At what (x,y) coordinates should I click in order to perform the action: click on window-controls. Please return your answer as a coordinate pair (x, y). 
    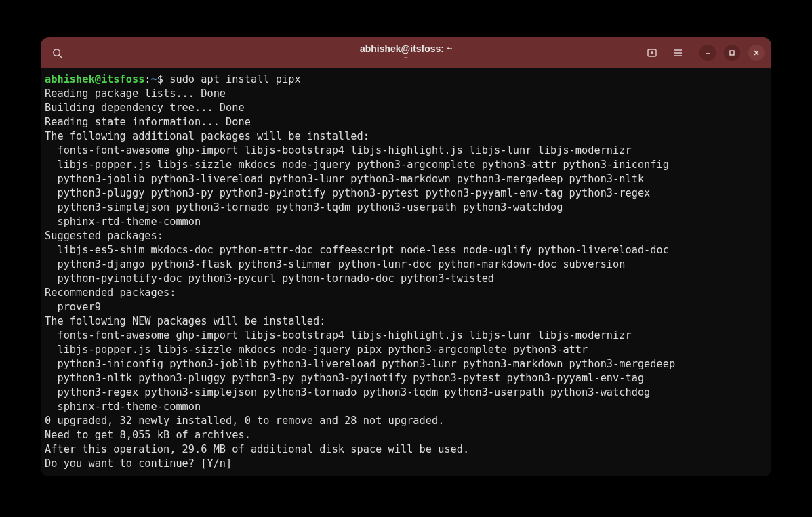
    Looking at the image, I should click on (732, 53).